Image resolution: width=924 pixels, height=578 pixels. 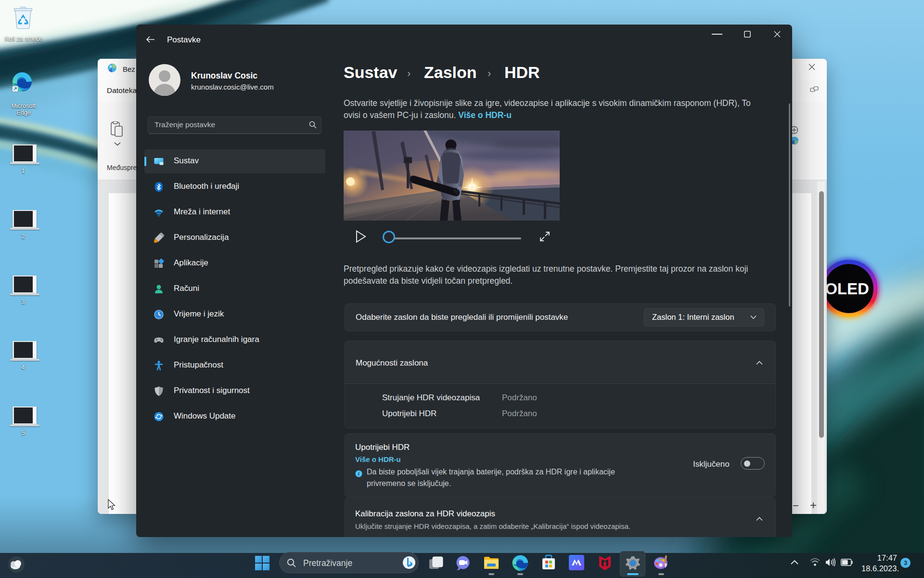 What do you see at coordinates (847, 289) in the screenshot?
I see `svg-text: OLED` at bounding box center [847, 289].